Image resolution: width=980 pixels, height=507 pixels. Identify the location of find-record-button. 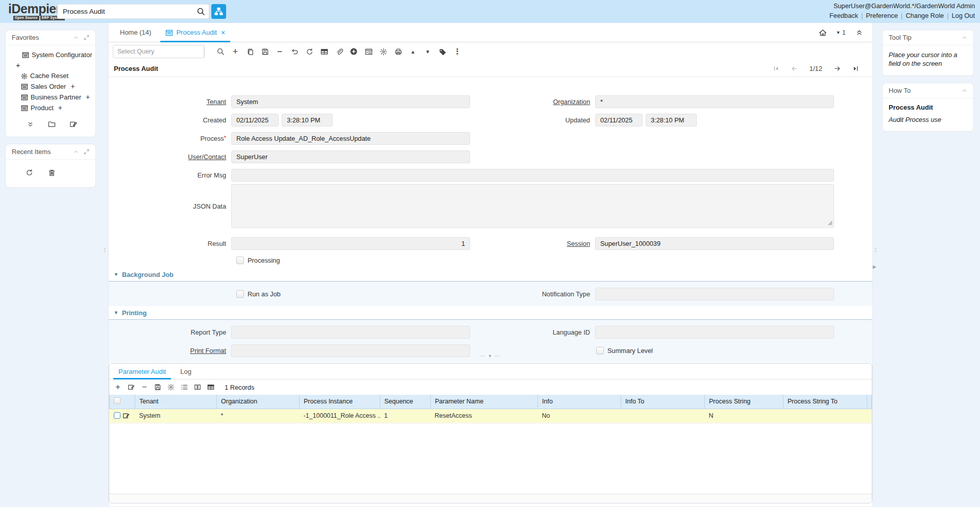
(220, 52).